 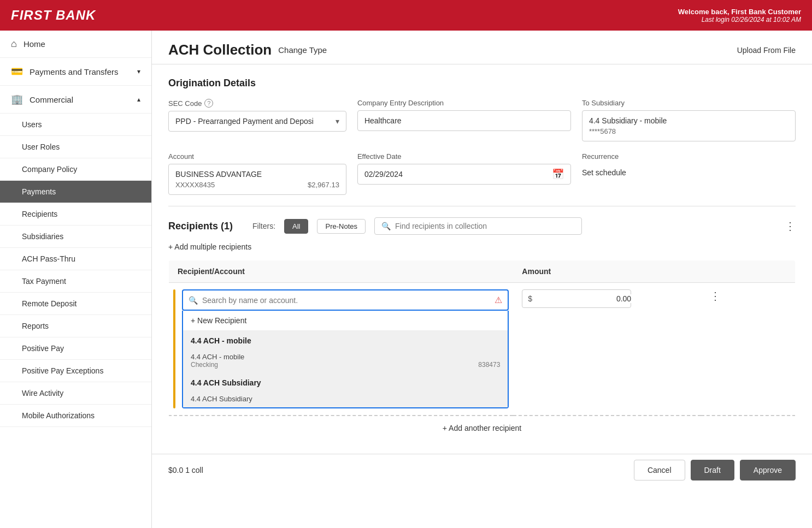 I want to click on form-row-2: Account BUSINESS ADVANTAGE XXXXX8435 $2,…, so click(x=482, y=174).